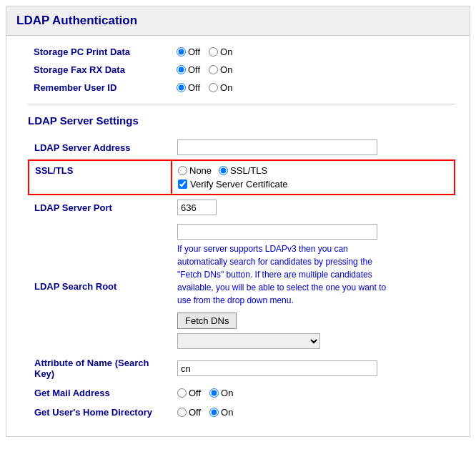  Describe the element at coordinates (242, 70) in the screenshot. I see `table-row: Storage Fax RX Data Off On` at that location.